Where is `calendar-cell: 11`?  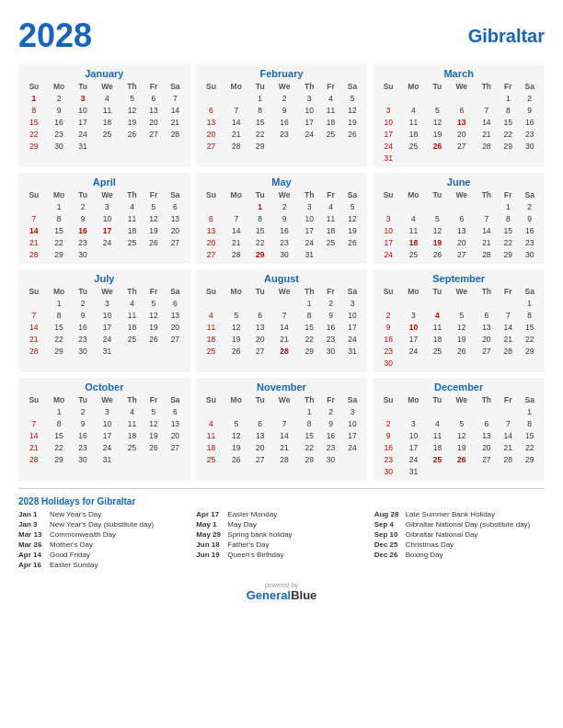
calendar-cell: 11 is located at coordinates (414, 230).